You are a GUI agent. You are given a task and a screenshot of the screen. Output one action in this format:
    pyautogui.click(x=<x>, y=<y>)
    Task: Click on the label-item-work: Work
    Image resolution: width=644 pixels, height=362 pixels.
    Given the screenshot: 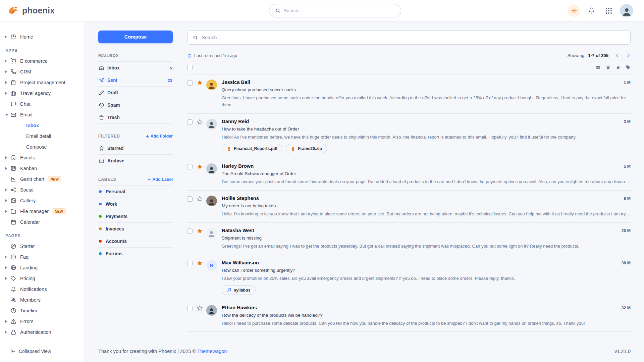 What is the action you would take?
    pyautogui.click(x=136, y=204)
    